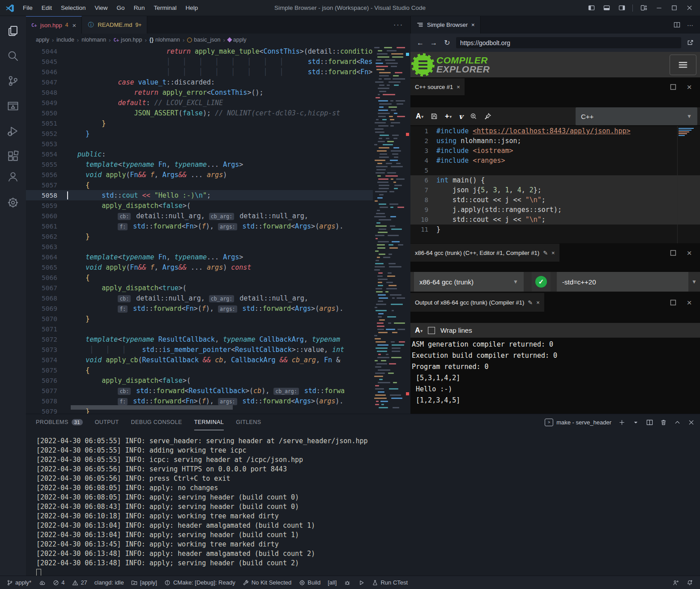 The height and width of the screenshot is (589, 700). What do you see at coordinates (347, 582) in the screenshot?
I see `status-bug` at bounding box center [347, 582].